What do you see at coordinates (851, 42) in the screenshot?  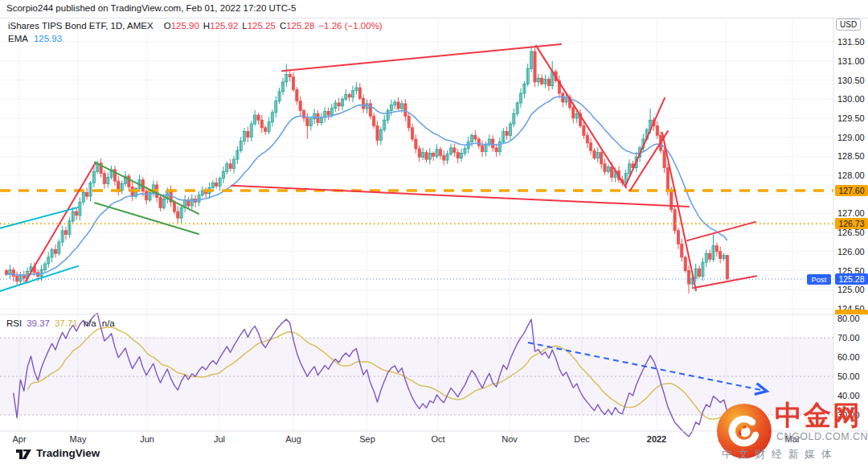 I see `price-axis-label: 131.50` at bounding box center [851, 42].